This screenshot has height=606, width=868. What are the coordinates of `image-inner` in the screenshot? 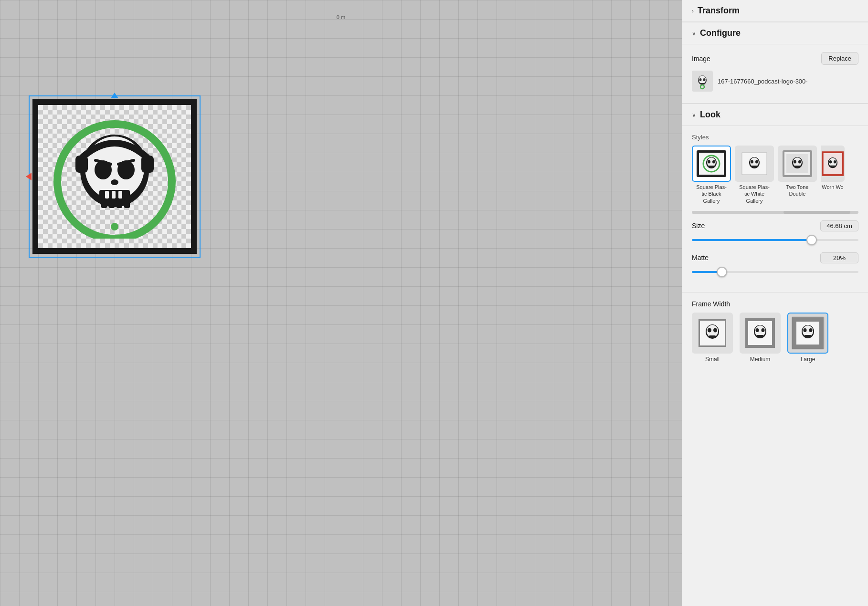 It's located at (115, 177).